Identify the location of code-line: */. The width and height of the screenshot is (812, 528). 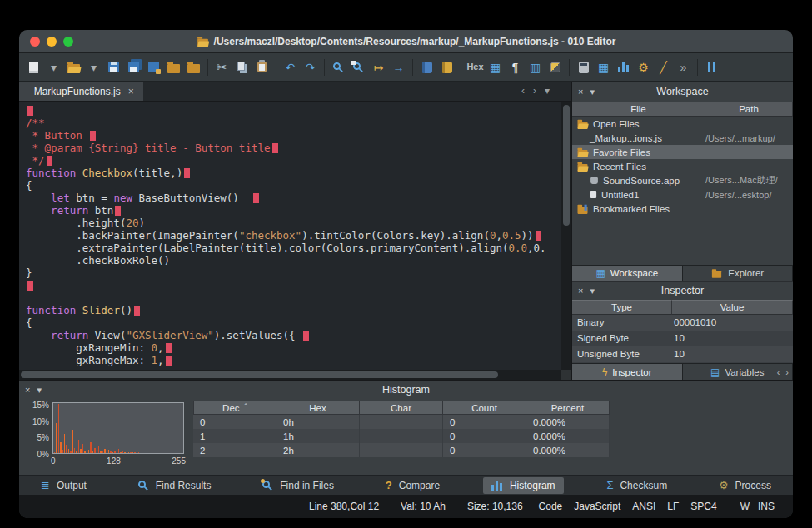
(298, 160).